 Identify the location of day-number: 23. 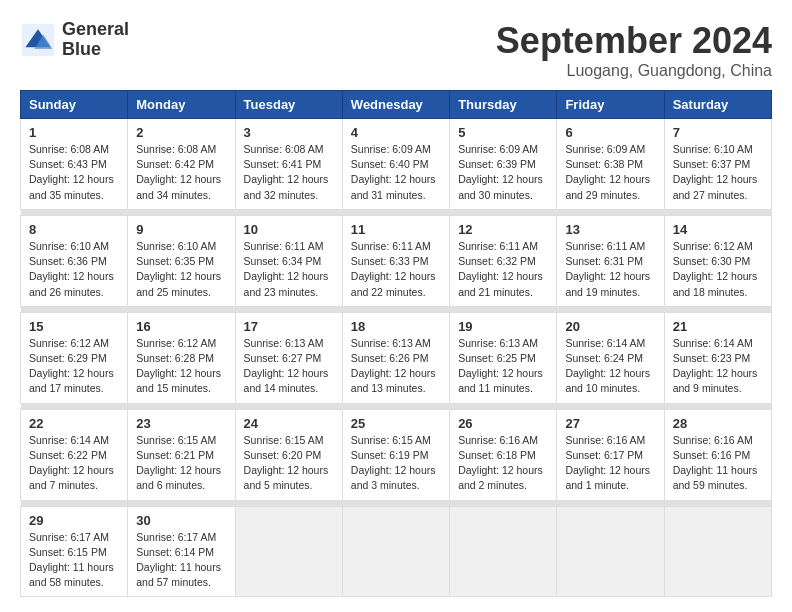
(181, 424).